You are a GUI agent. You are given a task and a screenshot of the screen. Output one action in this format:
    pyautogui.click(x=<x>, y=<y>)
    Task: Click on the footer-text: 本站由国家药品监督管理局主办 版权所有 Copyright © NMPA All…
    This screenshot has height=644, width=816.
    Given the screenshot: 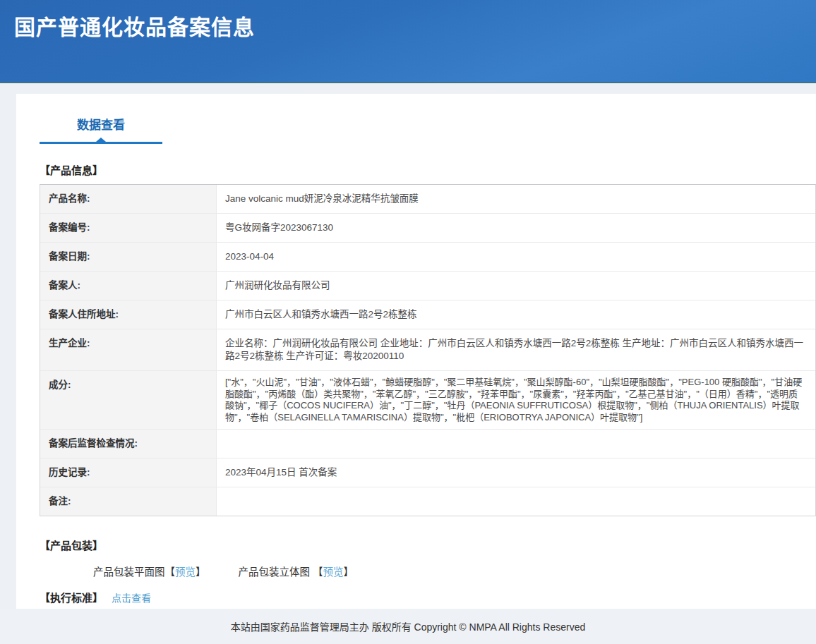 What is the action you would take?
    pyautogui.click(x=408, y=626)
    